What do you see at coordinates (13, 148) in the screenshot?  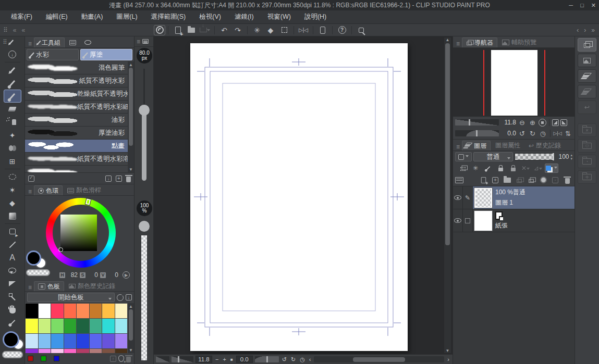 I see `tool-blend` at bounding box center [13, 148].